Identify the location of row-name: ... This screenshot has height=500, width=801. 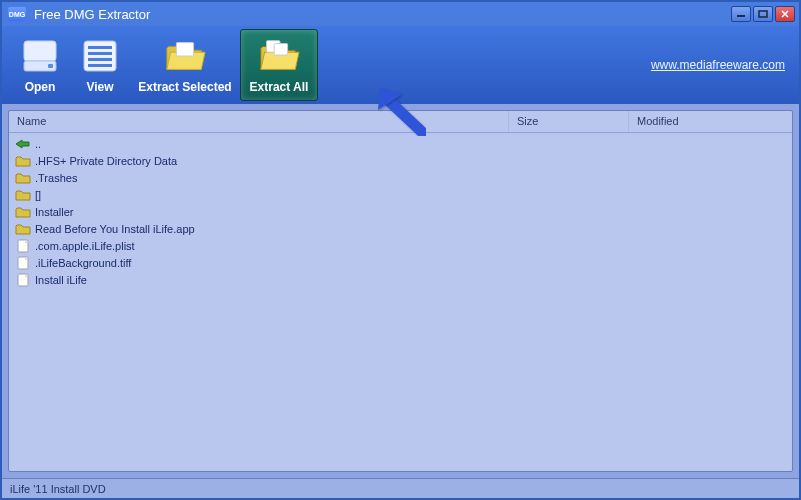
(38, 144).